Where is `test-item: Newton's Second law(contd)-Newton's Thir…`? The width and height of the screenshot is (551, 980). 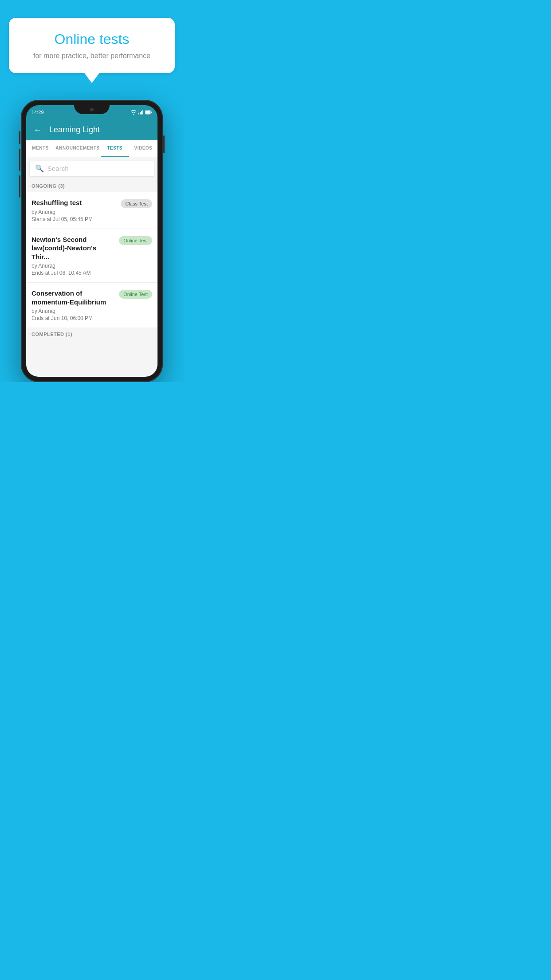
test-item: Newton's Second law(contd)-Newton's Thir… is located at coordinates (92, 256).